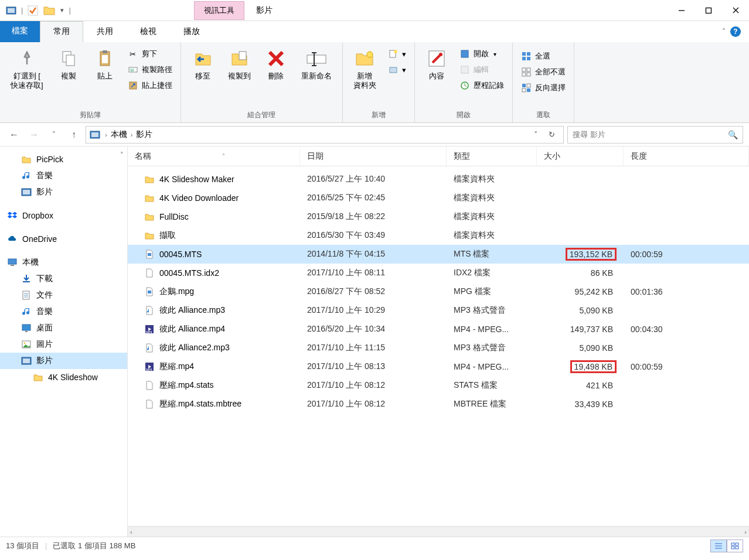 The width and height of the screenshot is (749, 560). I want to click on tab-play: 播放, so click(192, 32).